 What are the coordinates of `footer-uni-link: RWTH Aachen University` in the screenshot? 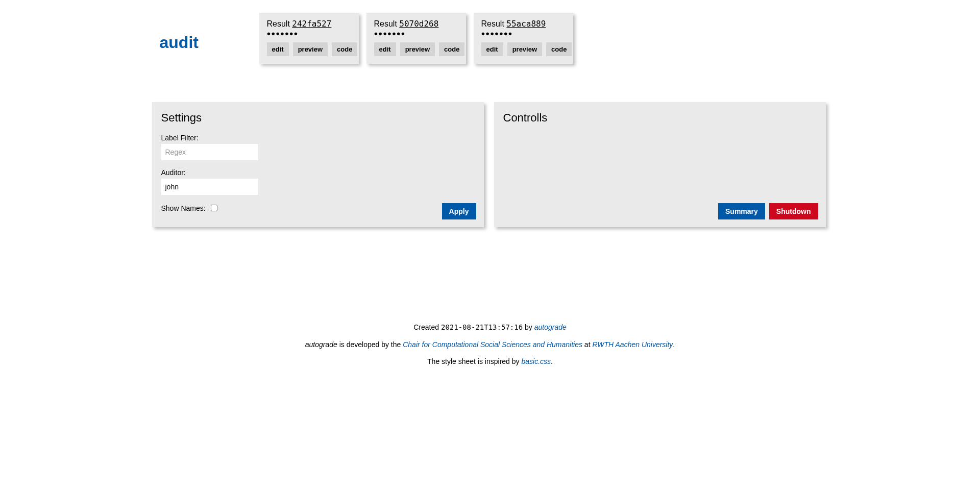 It's located at (632, 345).